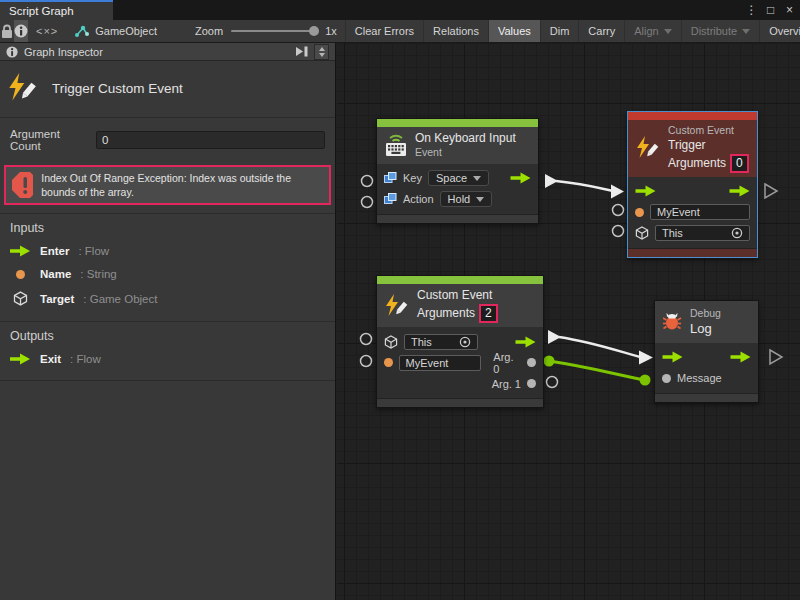 The width and height of the screenshot is (800, 600). Describe the element at coordinates (560, 31) in the screenshot. I see `dim-button: Dim` at that location.